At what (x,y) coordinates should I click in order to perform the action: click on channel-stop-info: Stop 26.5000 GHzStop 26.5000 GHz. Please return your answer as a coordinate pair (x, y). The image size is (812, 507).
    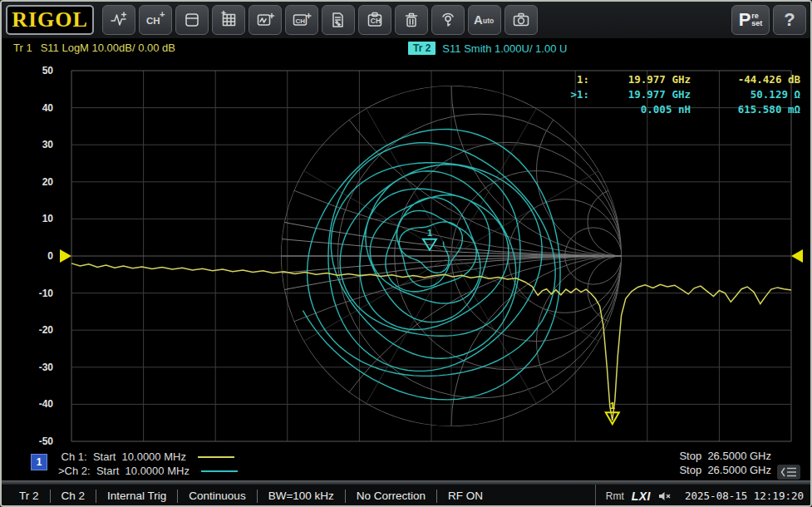
    Looking at the image, I should click on (725, 464).